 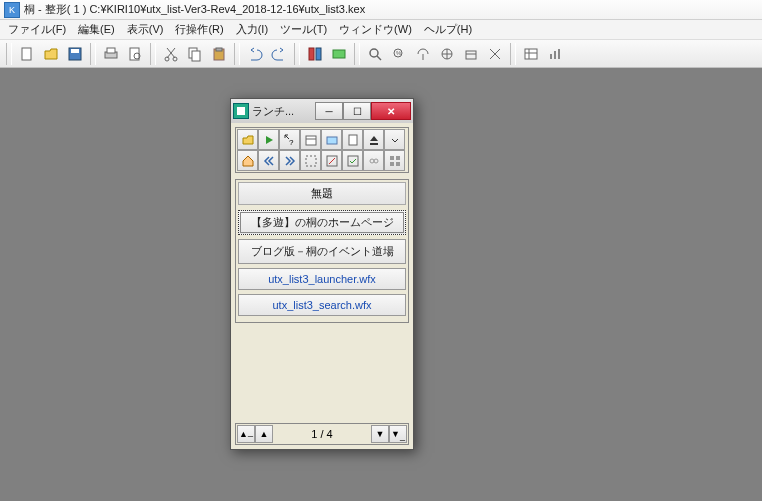 I want to click on menu-help: ヘルプ(H), so click(x=448, y=30).